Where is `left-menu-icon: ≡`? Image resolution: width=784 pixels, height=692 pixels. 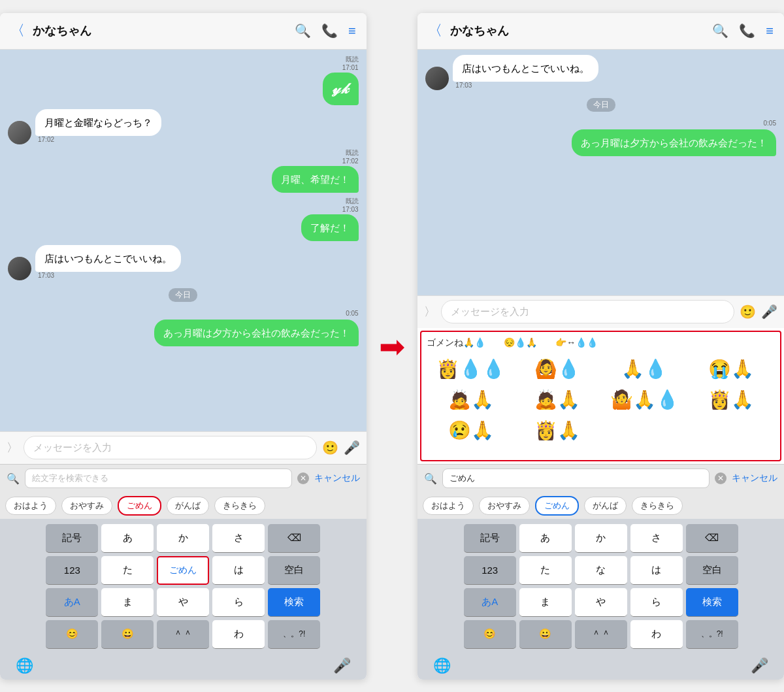 left-menu-icon: ≡ is located at coordinates (352, 31).